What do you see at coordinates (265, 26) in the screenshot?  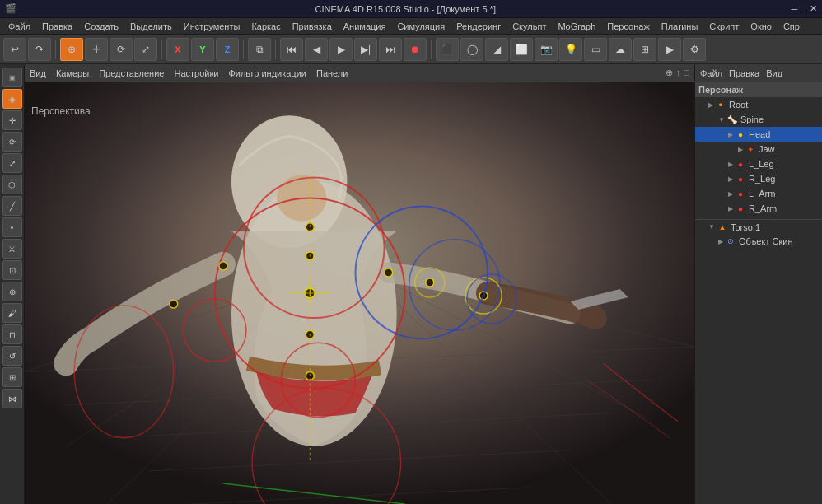 I see `menu-wireframe: Каркас` at bounding box center [265, 26].